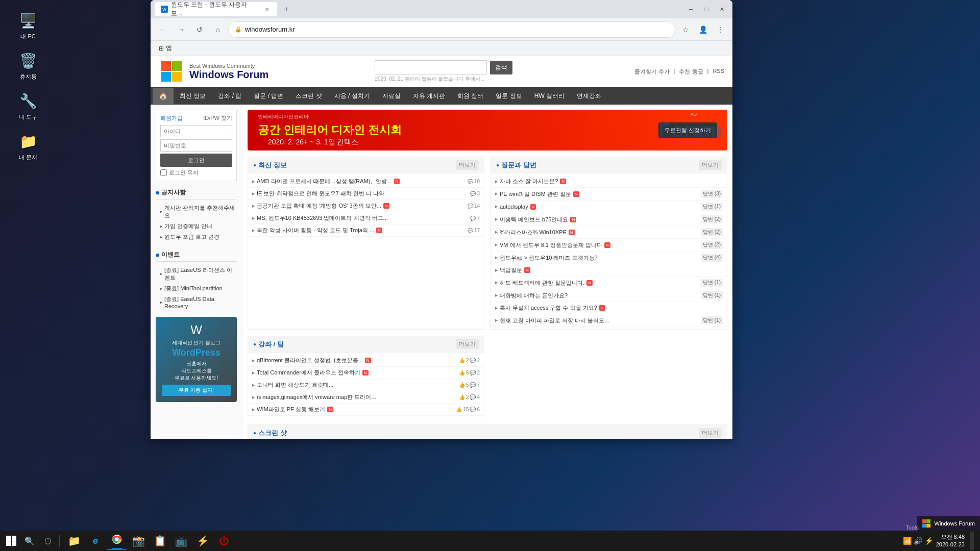 The width and height of the screenshot is (980, 551). I want to click on taskbar-app-1: 📸, so click(138, 541).